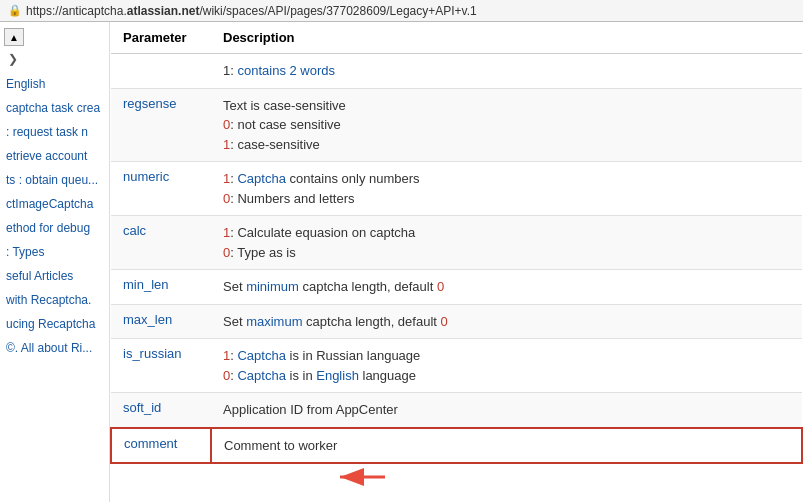  Describe the element at coordinates (54, 180) in the screenshot. I see `sidebar-item-4: ts : obtain queu...` at that location.